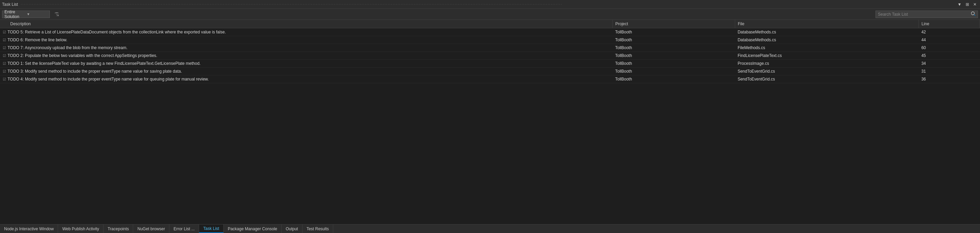  Describe the element at coordinates (827, 32) in the screenshot. I see `row-0-file: DatabaseMethods.cs` at that location.